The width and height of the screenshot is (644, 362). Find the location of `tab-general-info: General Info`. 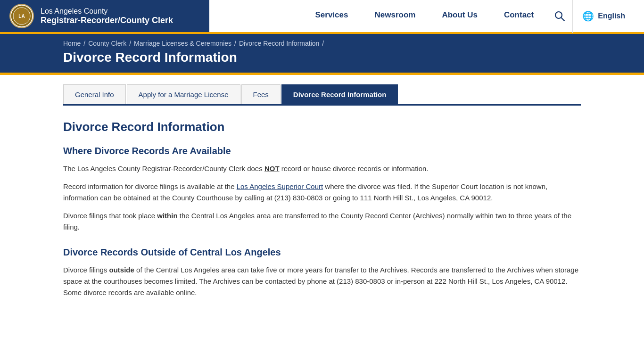

tab-general-info: General Info is located at coordinates (94, 94).